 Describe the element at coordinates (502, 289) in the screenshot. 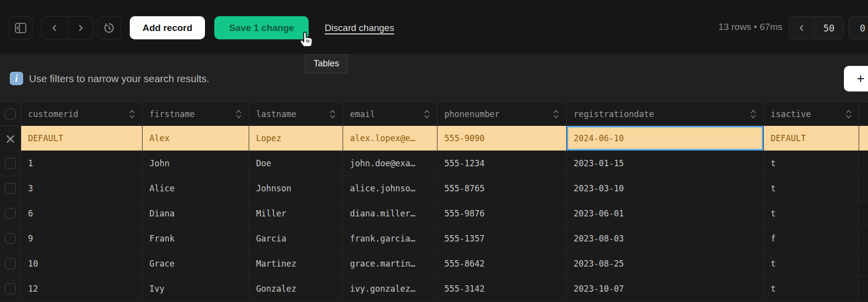

I see `cell-phonenumber: 555-3142` at that location.